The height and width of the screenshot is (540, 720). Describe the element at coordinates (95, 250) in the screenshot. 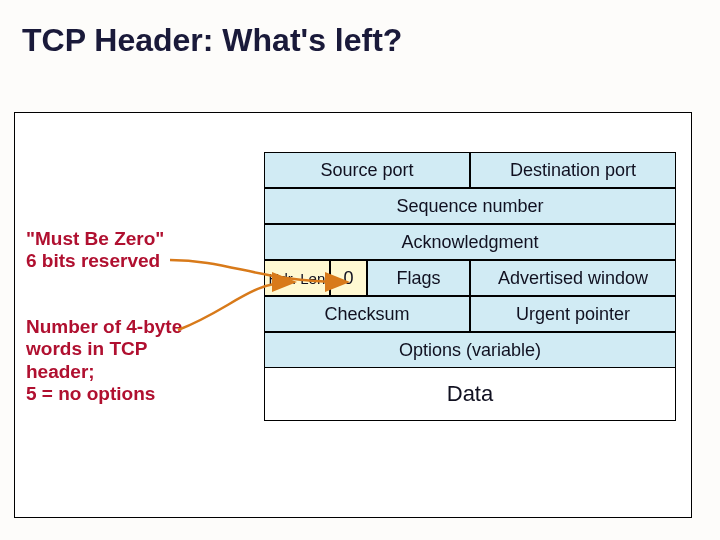

I see `annotation-must-be-zero: "Must Be Zero" 6 bits reserved` at that location.